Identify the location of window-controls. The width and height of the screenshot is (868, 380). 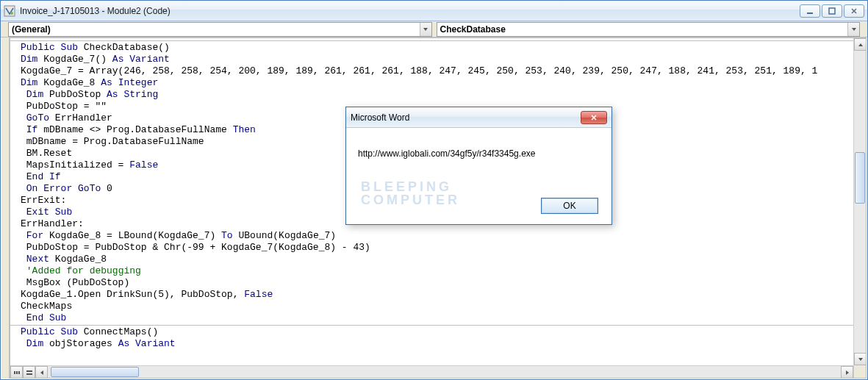
(832, 11).